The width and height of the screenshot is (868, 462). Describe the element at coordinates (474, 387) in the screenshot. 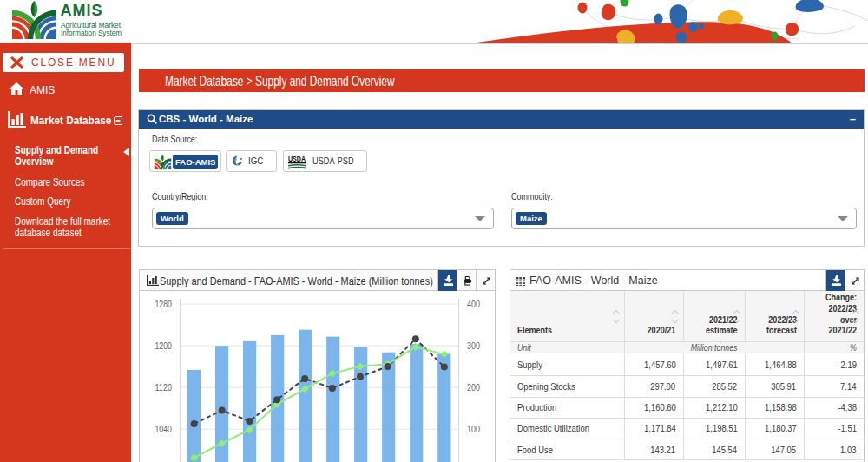

I see `svg-text: 200` at that location.